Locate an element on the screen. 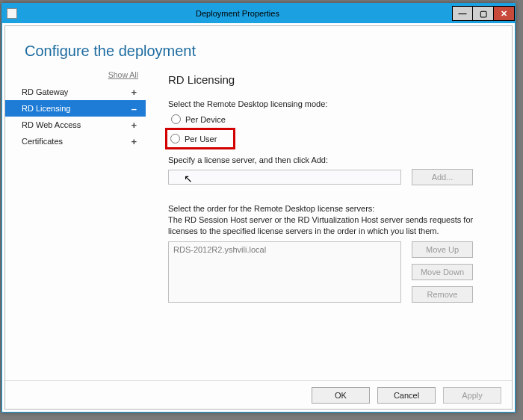 The image size is (523, 420). radio-per-device-input is located at coordinates (176, 120).